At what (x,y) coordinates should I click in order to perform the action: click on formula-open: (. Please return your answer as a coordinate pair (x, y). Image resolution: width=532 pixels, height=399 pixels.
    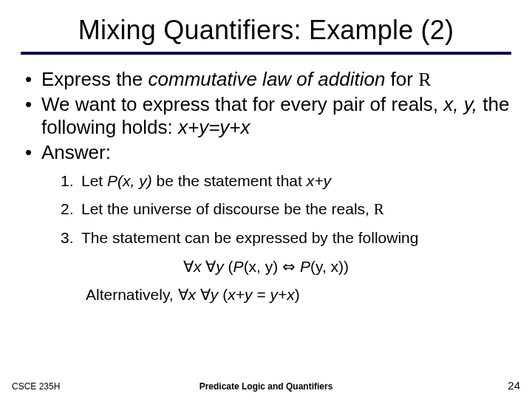
    Looking at the image, I should click on (231, 266).